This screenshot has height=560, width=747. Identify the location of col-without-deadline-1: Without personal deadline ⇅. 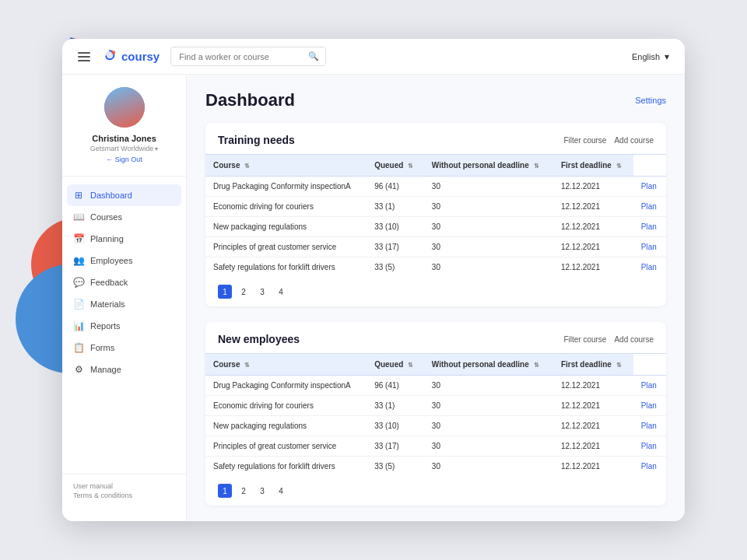
(489, 166).